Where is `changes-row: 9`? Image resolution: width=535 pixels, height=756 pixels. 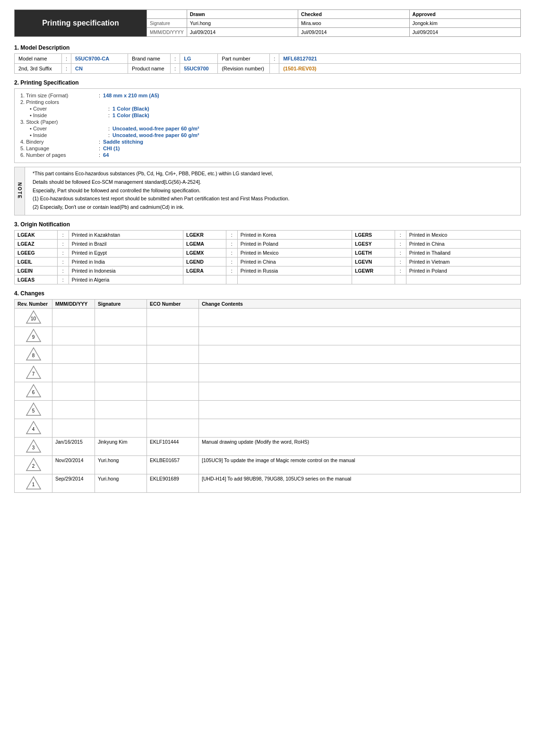 changes-row: 9 is located at coordinates (268, 335).